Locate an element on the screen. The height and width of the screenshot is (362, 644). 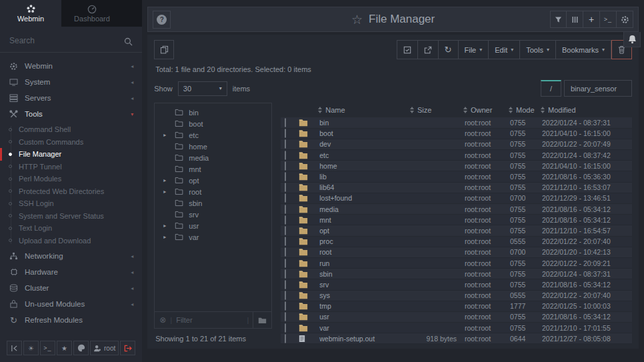
tree-item-usr: ▸usr is located at coordinates (213, 225).